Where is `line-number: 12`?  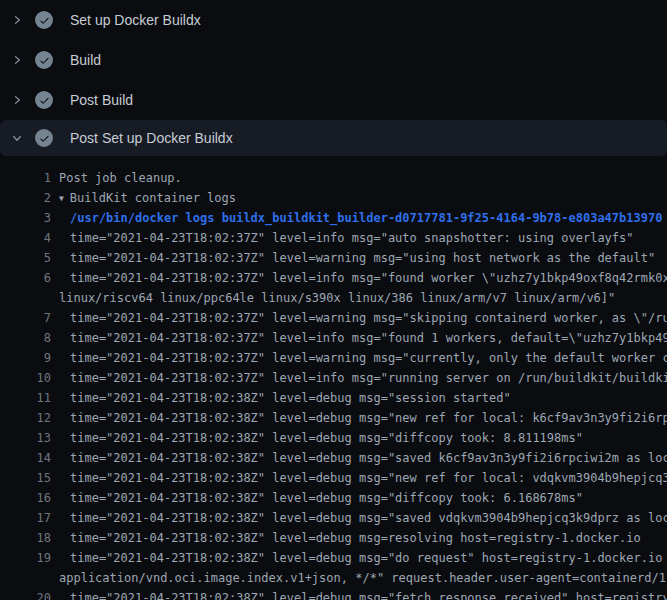 line-number: 12 is located at coordinates (26, 418).